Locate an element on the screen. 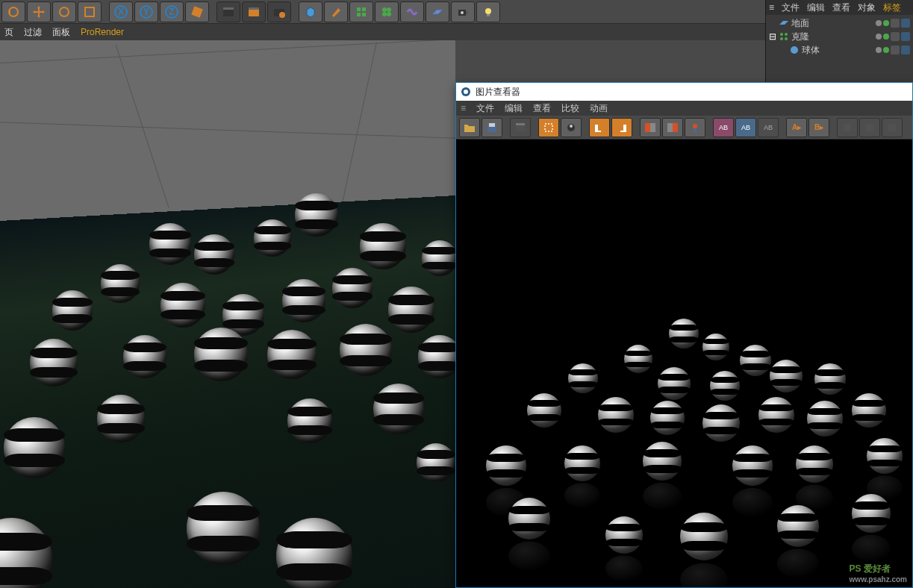 Image resolution: width=913 pixels, height=588 pixels. move-button is located at coordinates (39, 12).